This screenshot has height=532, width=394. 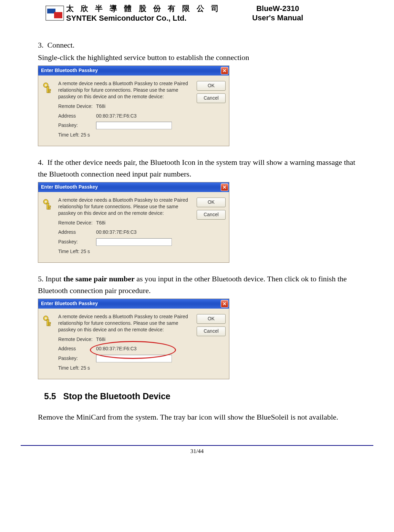 What do you see at coordinates (55, 13) in the screenshot?
I see `company-logo` at bounding box center [55, 13].